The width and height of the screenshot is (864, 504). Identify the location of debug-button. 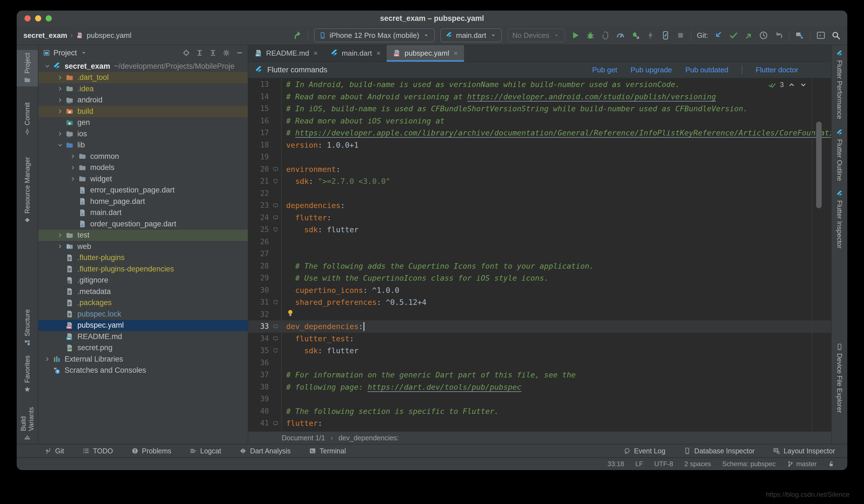
(590, 35).